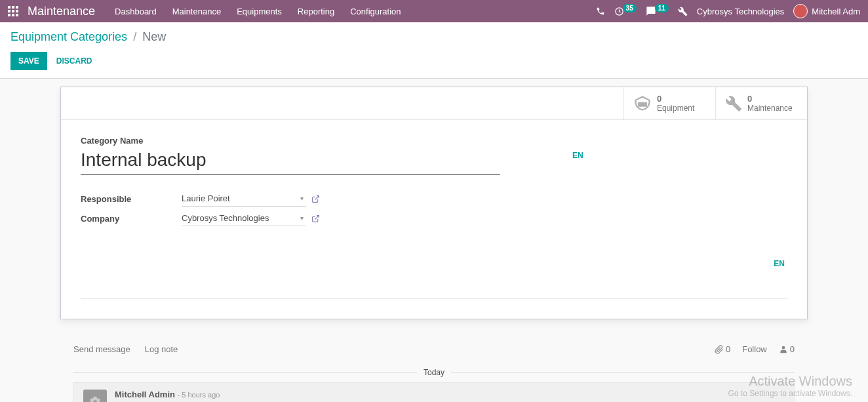  What do you see at coordinates (783, 350) in the screenshot?
I see `person-icon` at bounding box center [783, 350].